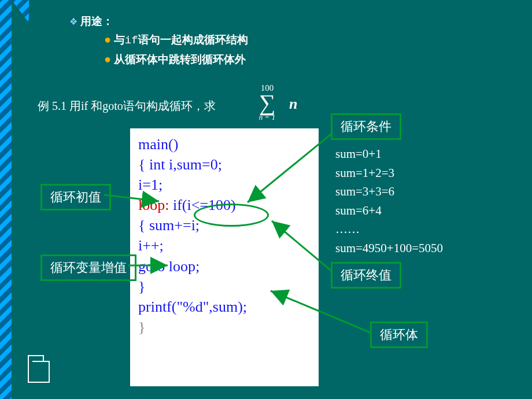 The width and height of the screenshot is (532, 399). What do you see at coordinates (267, 117) in the screenshot?
I see `sigma-lower: n = 1` at bounding box center [267, 117].